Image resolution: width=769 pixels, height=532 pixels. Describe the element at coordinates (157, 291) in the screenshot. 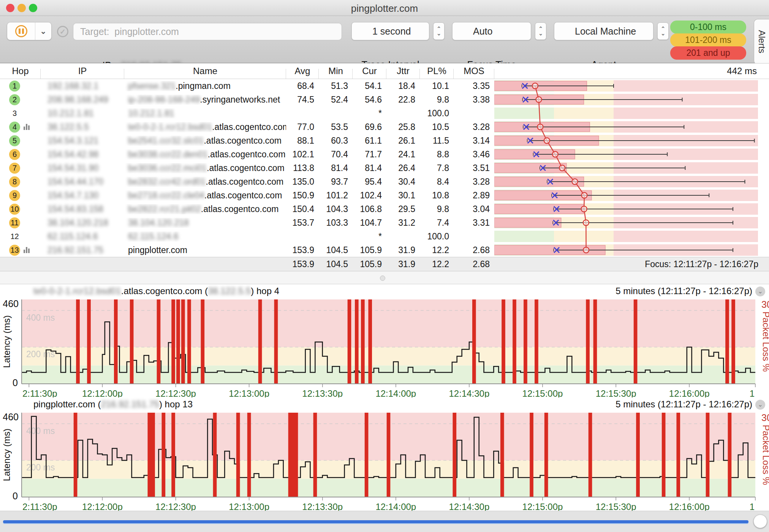

I see `chart-title: te0-0-2-1.rcr12.bsd01.atlas.cogentco.com…` at that location.